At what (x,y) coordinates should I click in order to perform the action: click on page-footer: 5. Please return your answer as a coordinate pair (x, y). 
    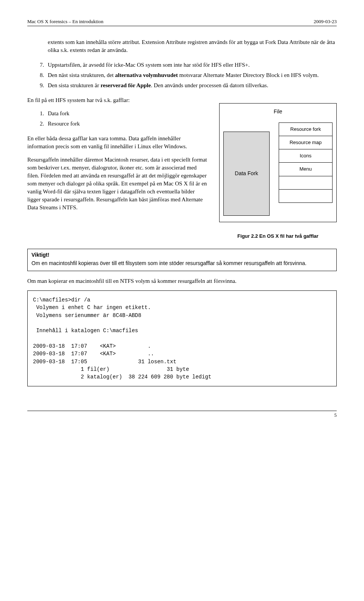
    Looking at the image, I should click on (182, 415).